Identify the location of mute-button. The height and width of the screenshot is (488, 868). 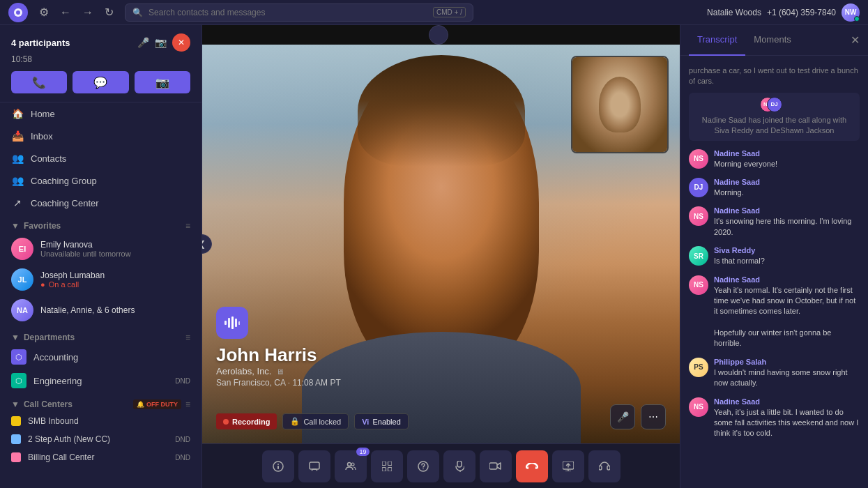
(459, 466).